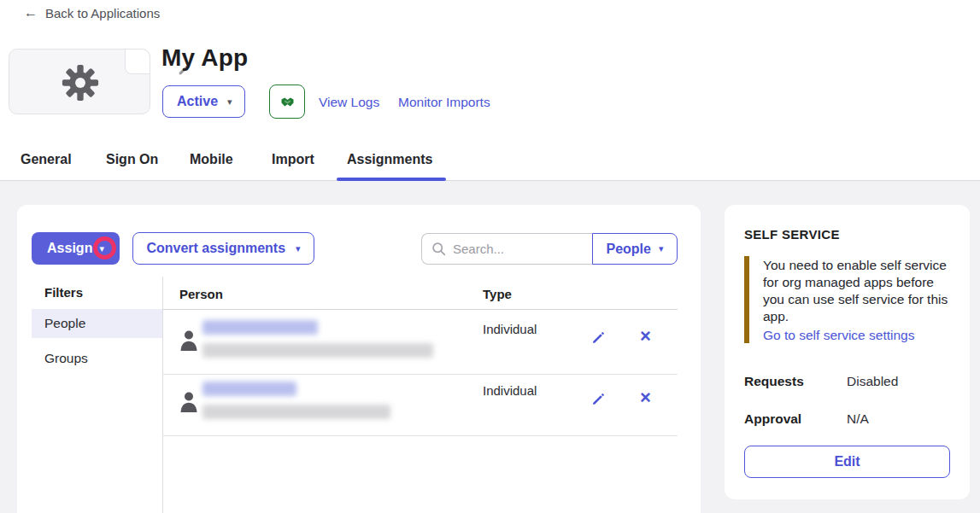 The image size is (980, 513). What do you see at coordinates (197, 102) in the screenshot?
I see `status-label: Active` at bounding box center [197, 102].